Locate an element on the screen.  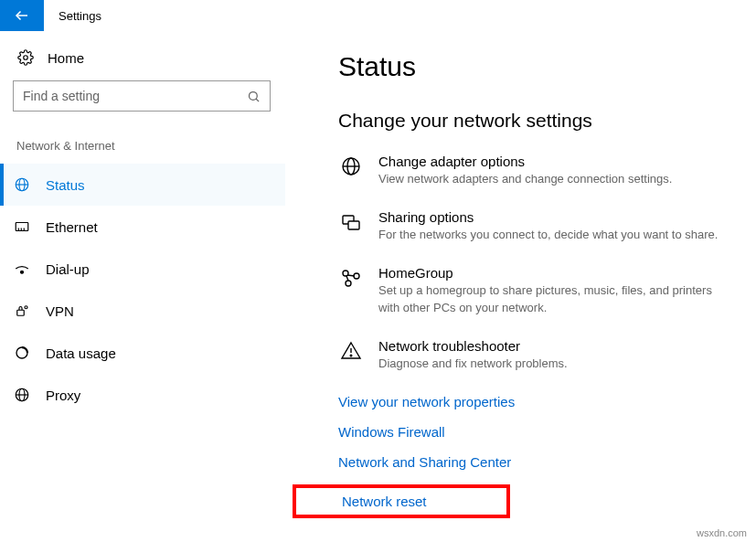
option-desc: Set up a homegroup to share pictures, mu… is located at coordinates (556, 299).